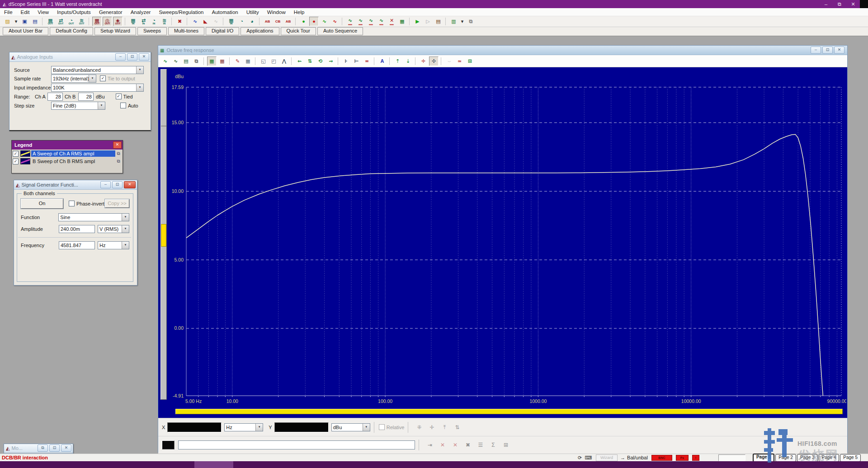 The image size is (868, 468). I want to click on analyzer-readings-icon: ▦IN, so click(231, 22).